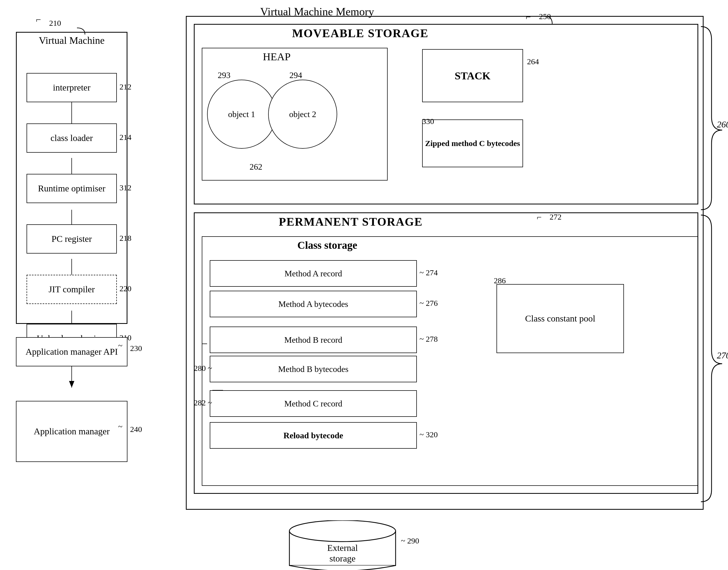 Image resolution: width=728 pixels, height=570 pixels. What do you see at coordinates (126, 87) in the screenshot?
I see `interpreter-num: 212` at bounding box center [126, 87].